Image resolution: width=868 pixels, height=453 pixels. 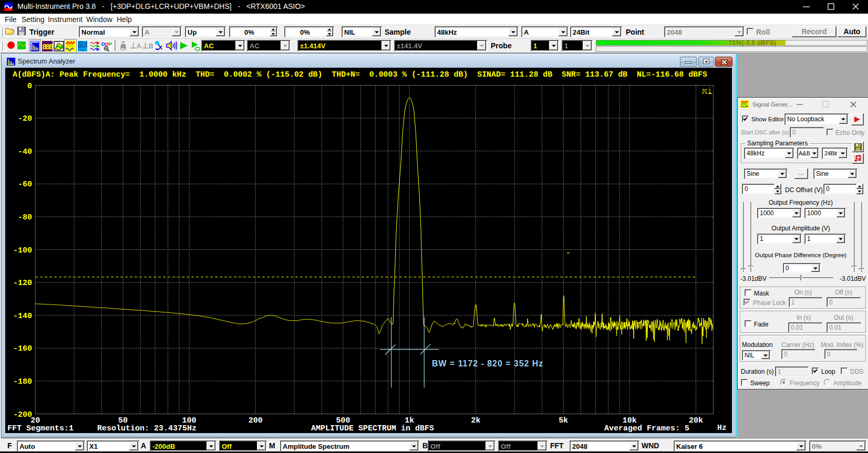 I want to click on svg-text: 200, so click(x=255, y=421).